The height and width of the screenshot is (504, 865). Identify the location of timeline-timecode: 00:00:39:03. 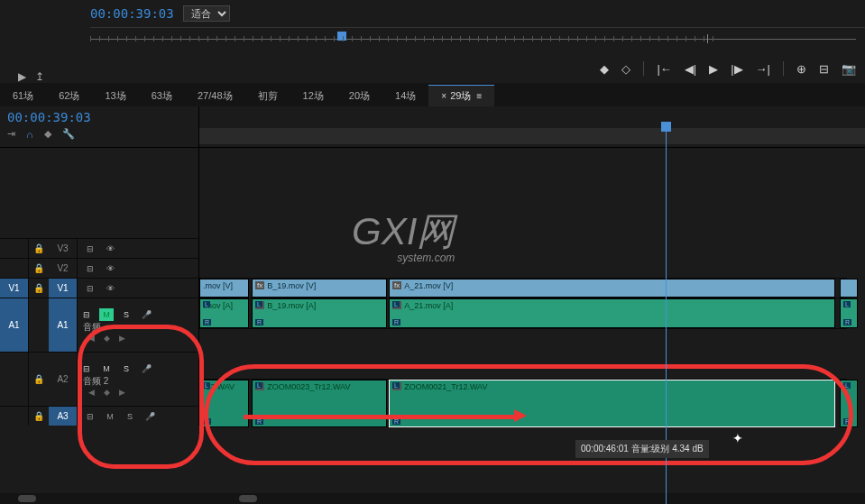
(99, 117).